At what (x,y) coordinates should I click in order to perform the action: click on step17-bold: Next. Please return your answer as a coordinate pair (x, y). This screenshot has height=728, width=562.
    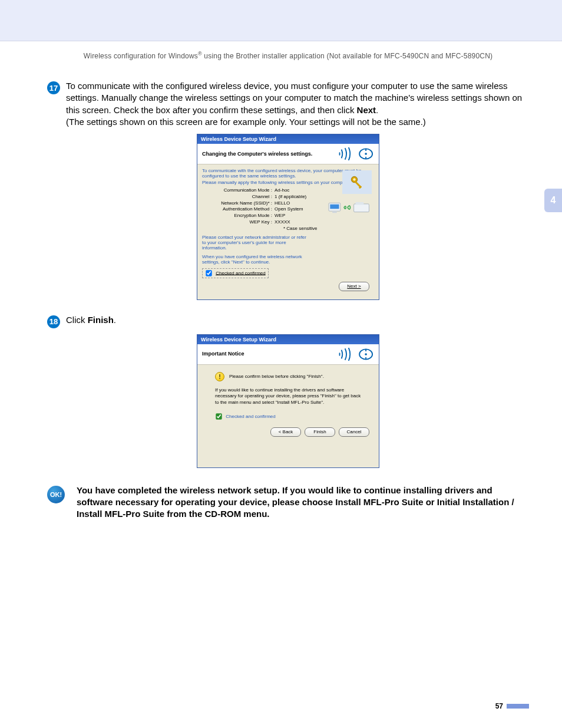
    Looking at the image, I should click on (366, 110).